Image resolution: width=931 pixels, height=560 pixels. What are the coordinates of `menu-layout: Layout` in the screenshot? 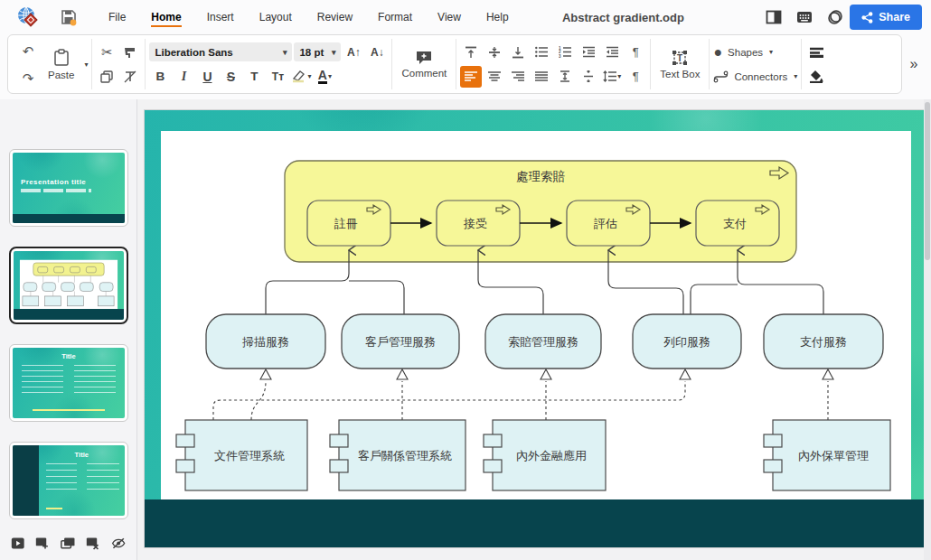 It's located at (276, 17).